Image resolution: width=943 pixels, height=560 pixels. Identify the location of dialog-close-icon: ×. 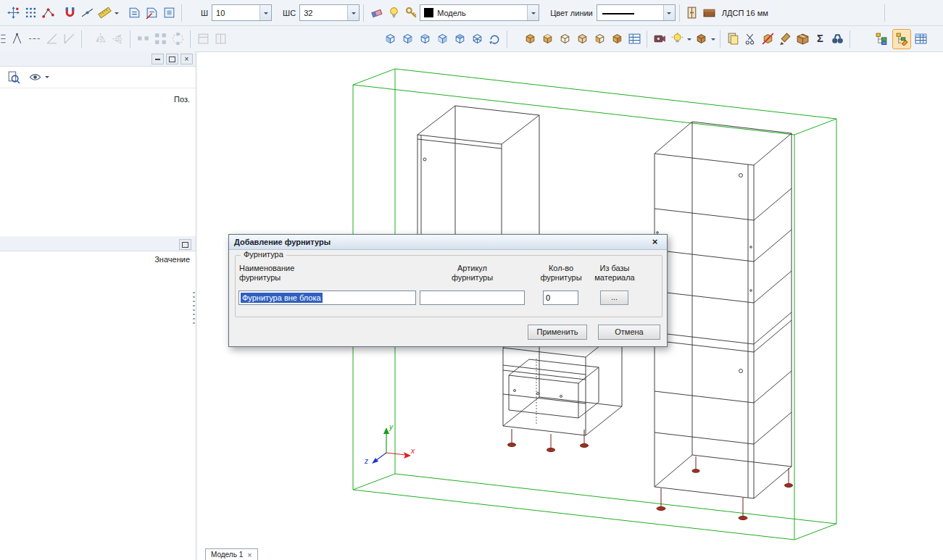
(655, 242).